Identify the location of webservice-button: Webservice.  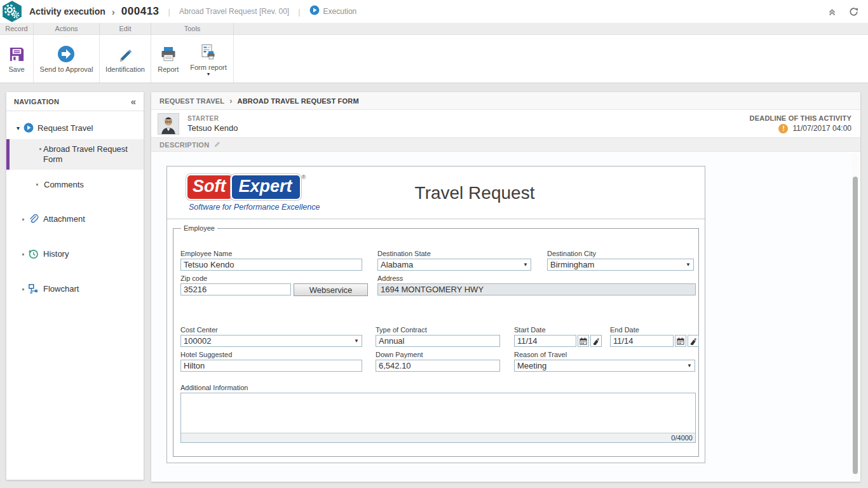
(330, 290).